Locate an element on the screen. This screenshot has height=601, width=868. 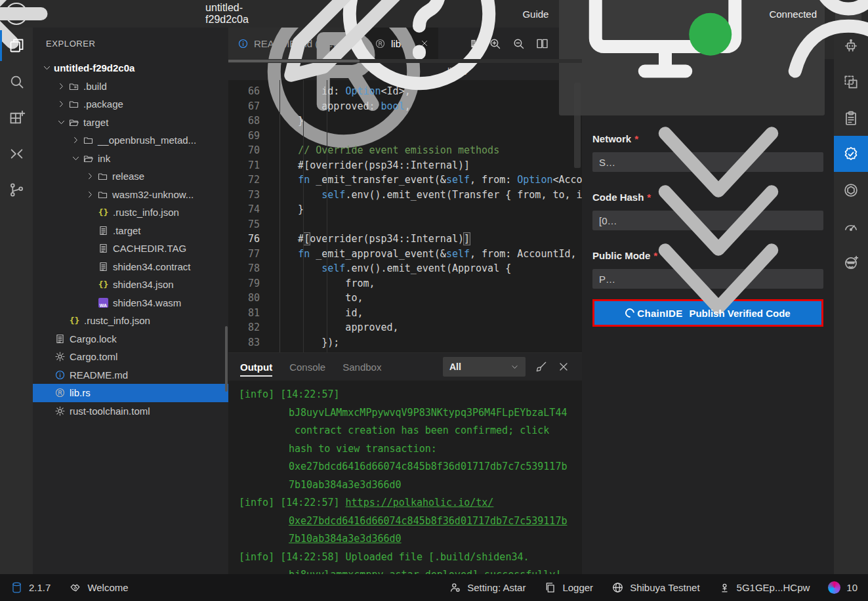
status-2-1-7: 2.1.7 is located at coordinates (30, 588).